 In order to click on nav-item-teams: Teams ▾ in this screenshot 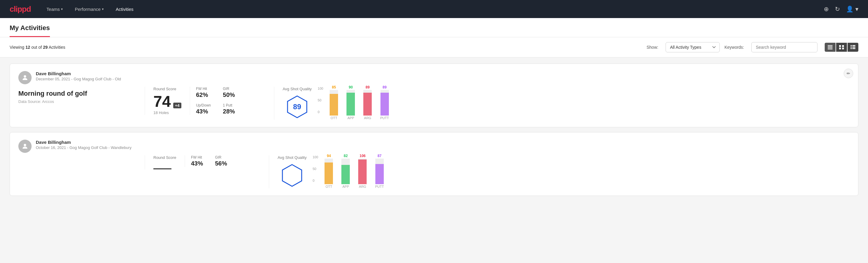, I will do `click(55, 9)`.